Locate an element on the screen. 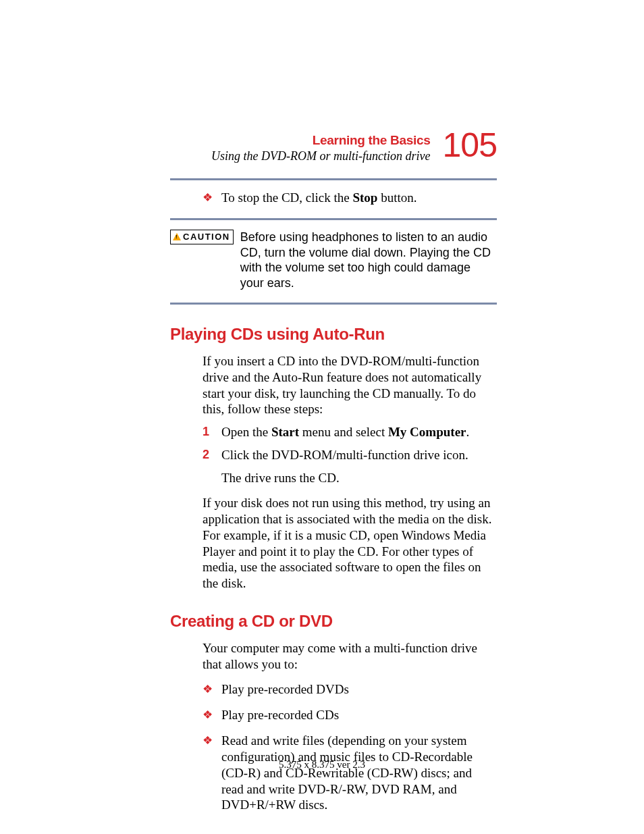  step-bold: My Computer is located at coordinates (427, 432).